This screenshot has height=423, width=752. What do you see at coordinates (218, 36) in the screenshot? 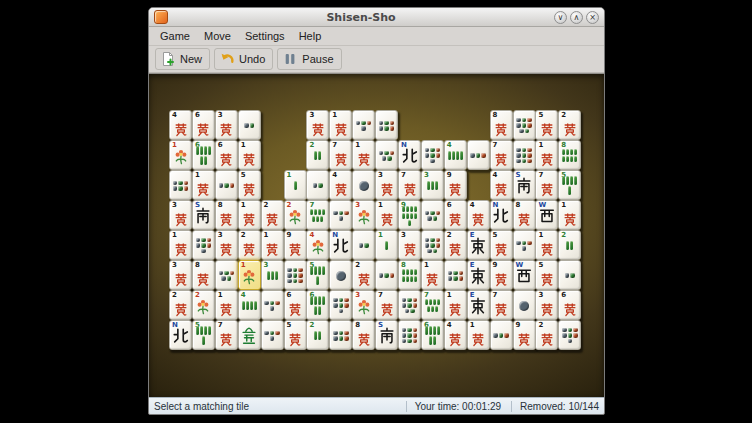
I see `menu-move: Move` at bounding box center [218, 36].